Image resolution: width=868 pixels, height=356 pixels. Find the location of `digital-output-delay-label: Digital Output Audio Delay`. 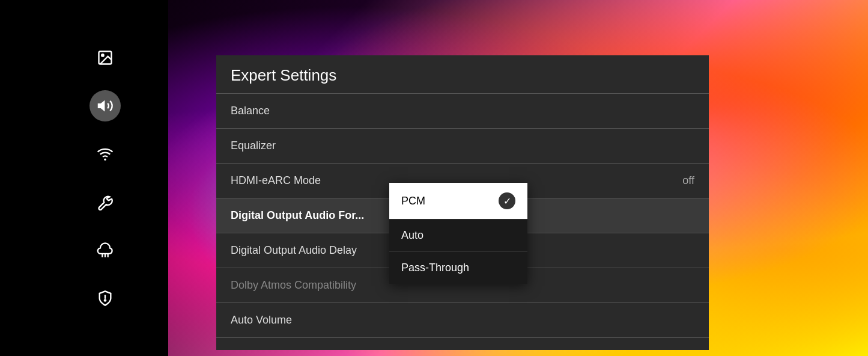

digital-output-delay-label: Digital Output Audio Delay is located at coordinates (294, 250).